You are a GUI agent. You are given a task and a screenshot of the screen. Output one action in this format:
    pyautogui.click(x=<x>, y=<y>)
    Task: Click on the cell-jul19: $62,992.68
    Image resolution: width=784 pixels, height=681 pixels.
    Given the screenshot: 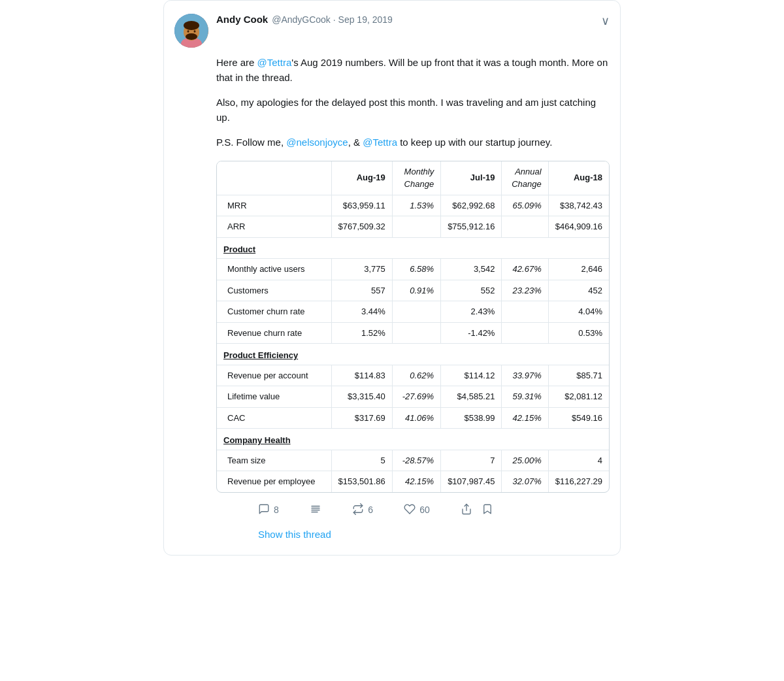 What is the action you would take?
    pyautogui.click(x=472, y=205)
    